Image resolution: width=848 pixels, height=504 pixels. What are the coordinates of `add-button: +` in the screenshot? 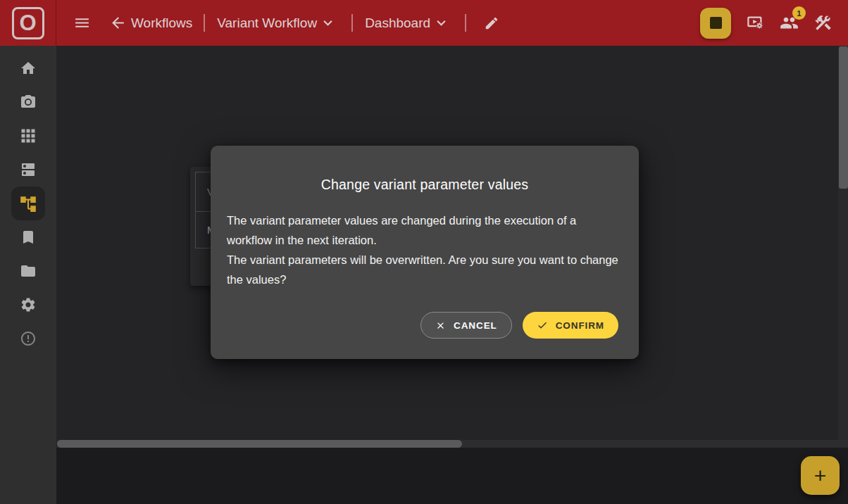 It's located at (820, 476).